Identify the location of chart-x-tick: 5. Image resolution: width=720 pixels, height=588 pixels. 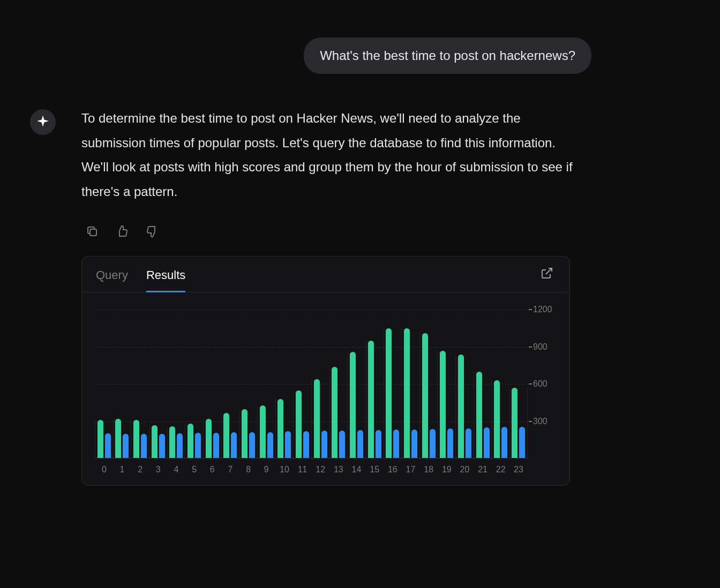
(194, 470).